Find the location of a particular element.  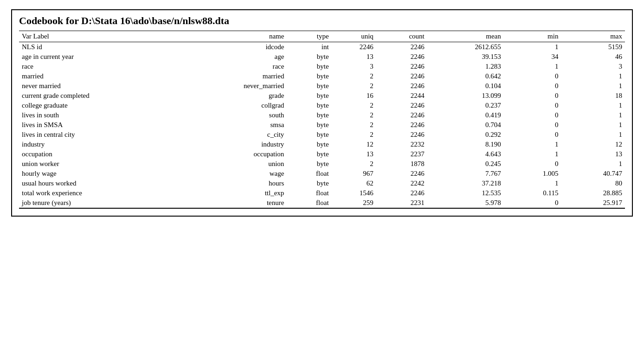

cell-name: industry is located at coordinates (242, 145).